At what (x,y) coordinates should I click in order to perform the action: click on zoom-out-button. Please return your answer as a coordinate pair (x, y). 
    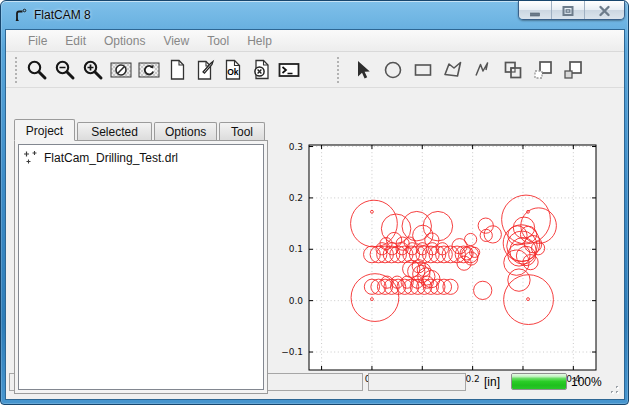
    Looking at the image, I should click on (65, 70).